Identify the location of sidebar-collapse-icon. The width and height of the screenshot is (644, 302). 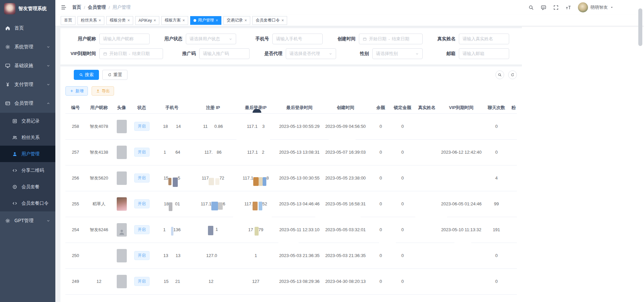
(64, 7).